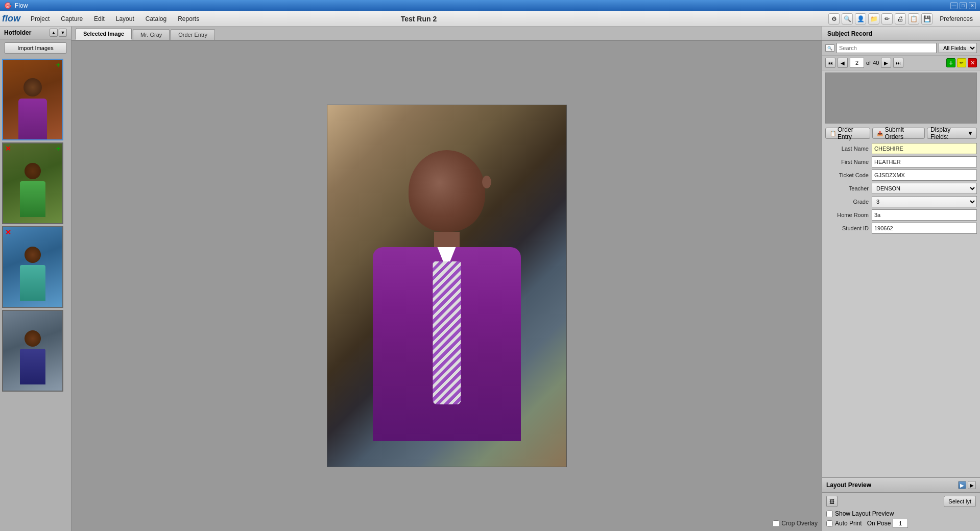 This screenshot has height=531, width=980. I want to click on subject-record-form: Last Name First Name Ticket Code Teacher…, so click(901, 188).